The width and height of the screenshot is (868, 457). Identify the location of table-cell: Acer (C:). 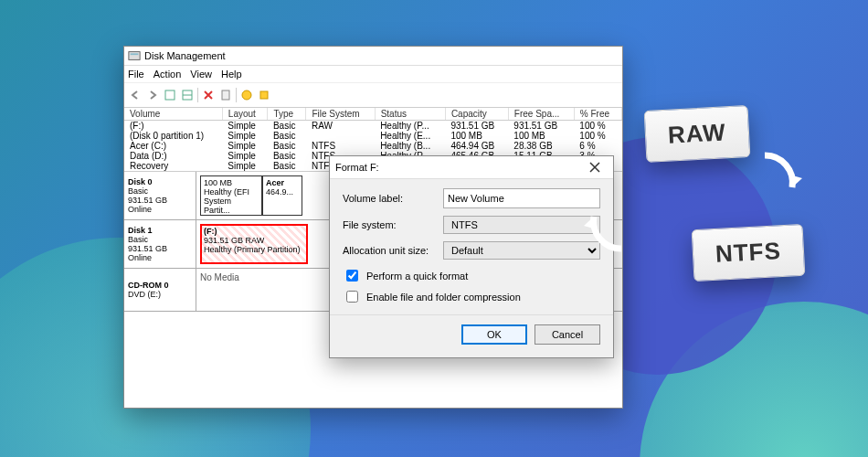
(174, 146).